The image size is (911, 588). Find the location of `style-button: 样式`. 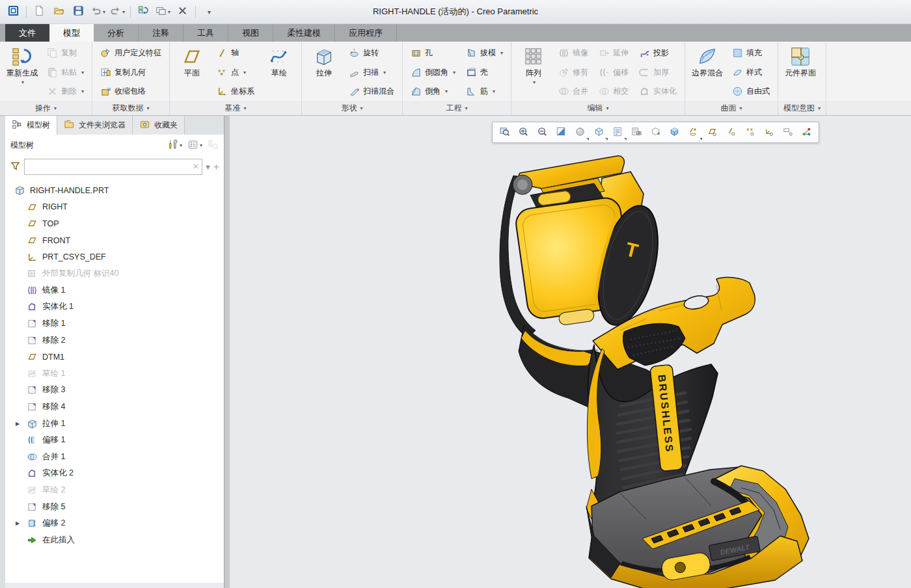

style-button: 样式 is located at coordinates (751, 73).